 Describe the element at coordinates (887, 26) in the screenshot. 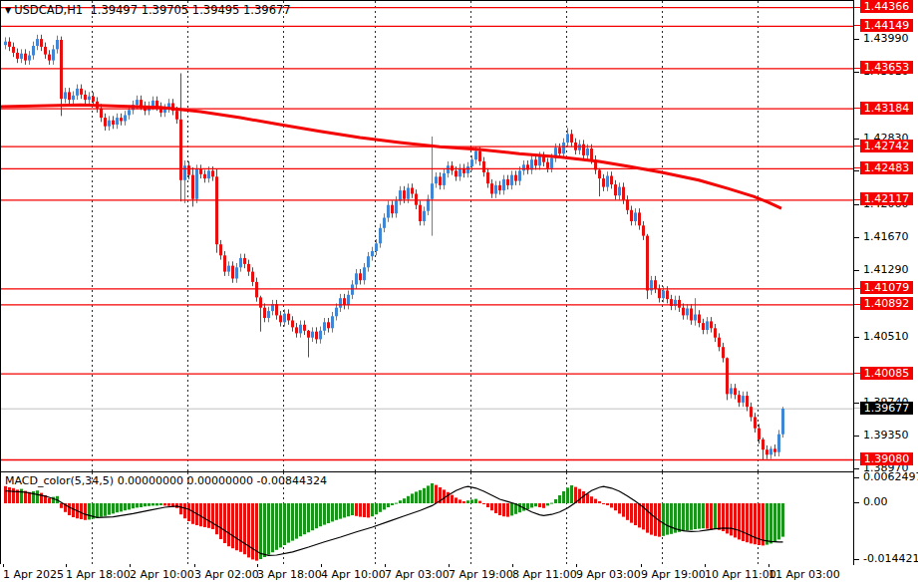

I see `price-level-badge: 1.44149` at that location.